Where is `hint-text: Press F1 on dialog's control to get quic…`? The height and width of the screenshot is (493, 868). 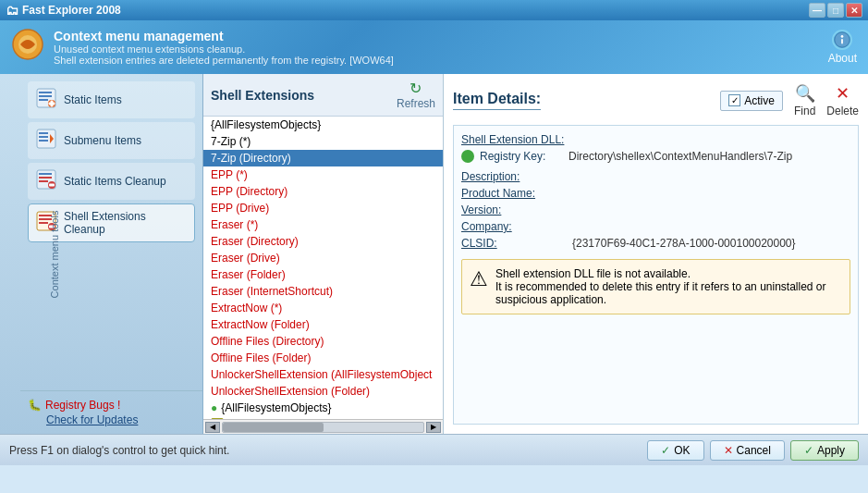 hint-text: Press F1 on dialog's control to get quic… is located at coordinates (119, 450).